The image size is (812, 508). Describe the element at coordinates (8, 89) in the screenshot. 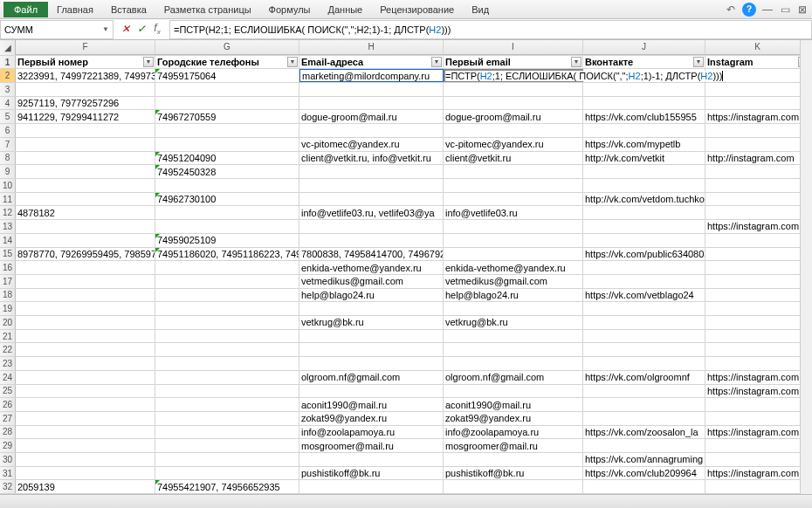

I see `row-number: 3` at that location.